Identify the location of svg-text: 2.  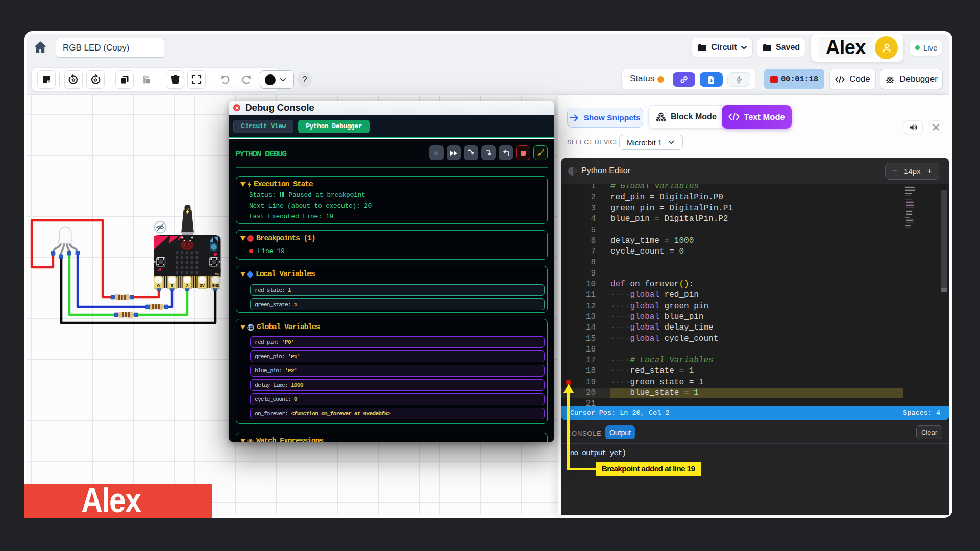
(187, 286).